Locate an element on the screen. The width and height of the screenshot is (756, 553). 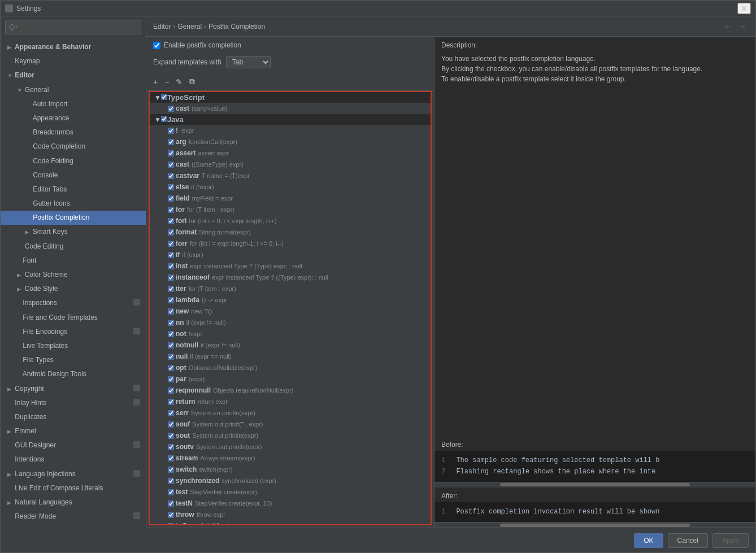
java-item-not-keyword: not !expr is located at coordinates (290, 334).